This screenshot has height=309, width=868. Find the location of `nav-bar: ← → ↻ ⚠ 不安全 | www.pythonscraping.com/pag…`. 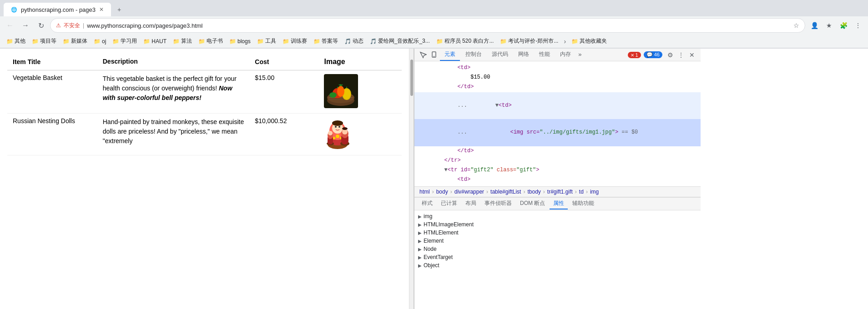

nav-bar: ← → ↻ ⚠ 不安全 | www.pythonscraping.com/pag… is located at coordinates (434, 25).